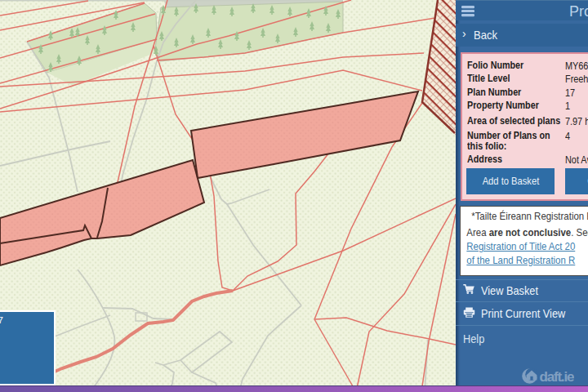  What do you see at coordinates (557, 377) in the screenshot?
I see `svg-text: daft.ie` at bounding box center [557, 377].